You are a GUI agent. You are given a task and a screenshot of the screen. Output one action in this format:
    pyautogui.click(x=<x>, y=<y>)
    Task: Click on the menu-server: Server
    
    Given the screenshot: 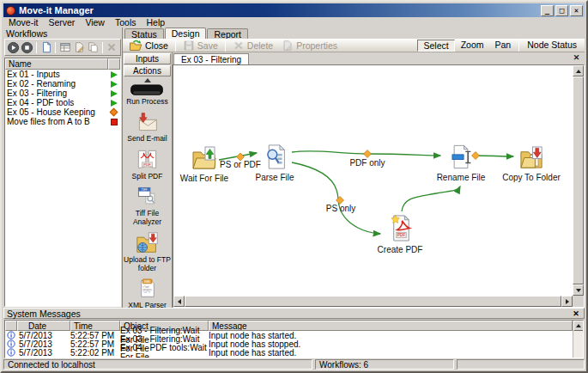 What is the action you would take?
    pyautogui.click(x=62, y=22)
    